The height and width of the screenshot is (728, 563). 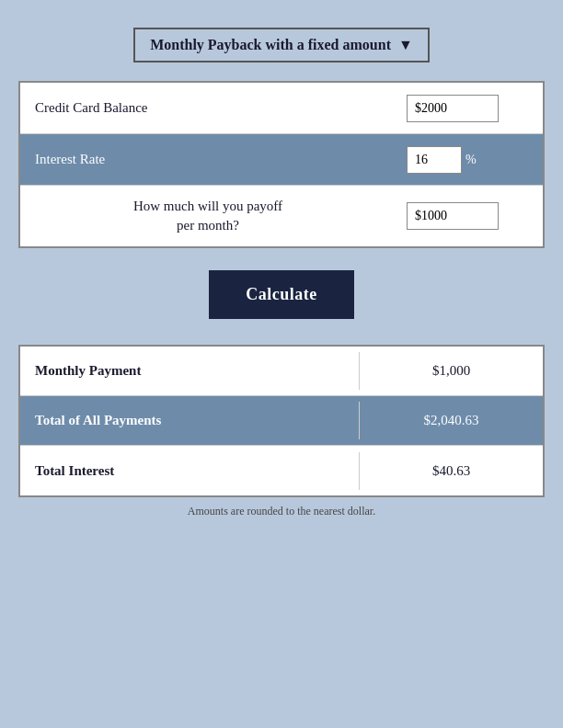 What do you see at coordinates (190, 471) in the screenshot?
I see `total-interest-label: Total Interest` at bounding box center [190, 471].